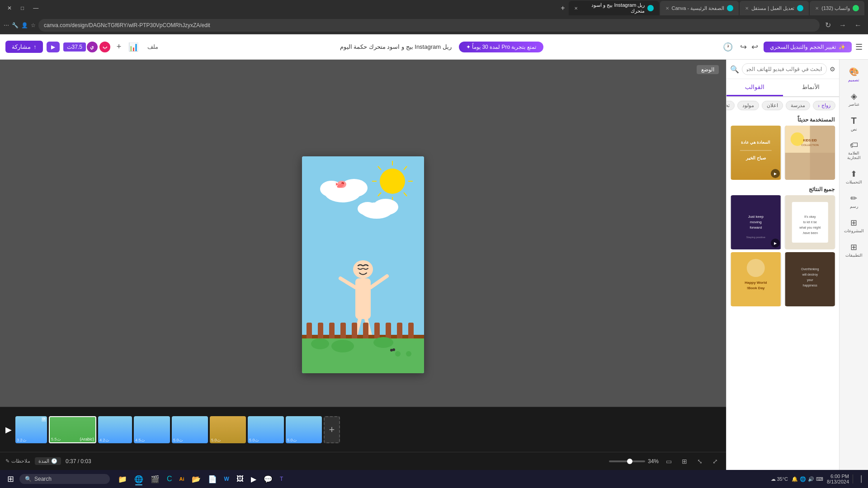 The image size is (868, 488). Describe the element at coordinates (11, 479) in the screenshot. I see `start-button: ⊞` at that location.